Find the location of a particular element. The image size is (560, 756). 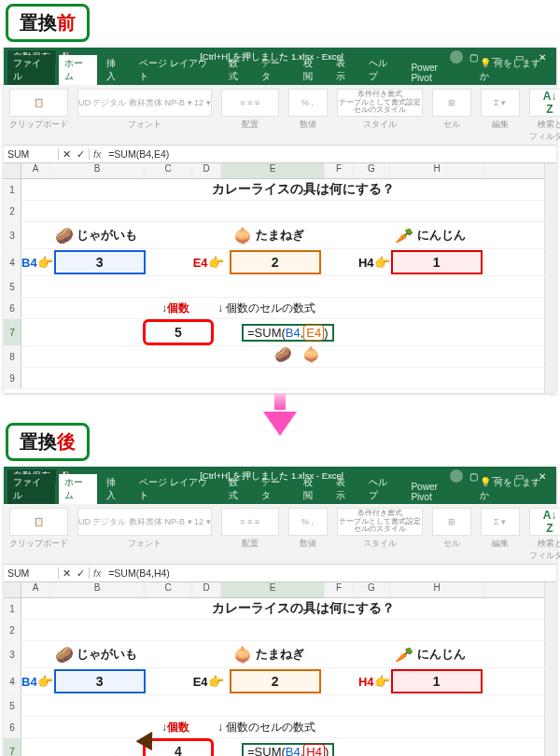

sum-value: 5 is located at coordinates (178, 332).